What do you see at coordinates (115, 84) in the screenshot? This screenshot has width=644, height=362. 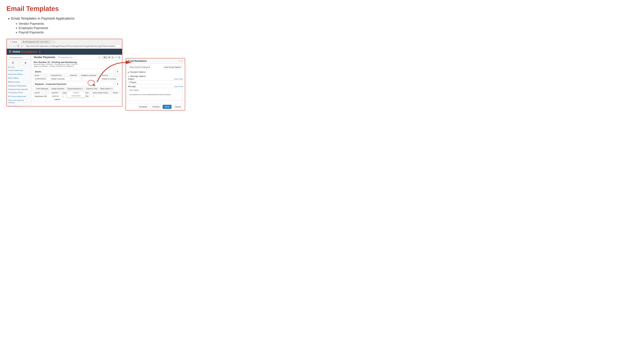 I see `baybank-expand-icon: ⛶` at bounding box center [115, 84].